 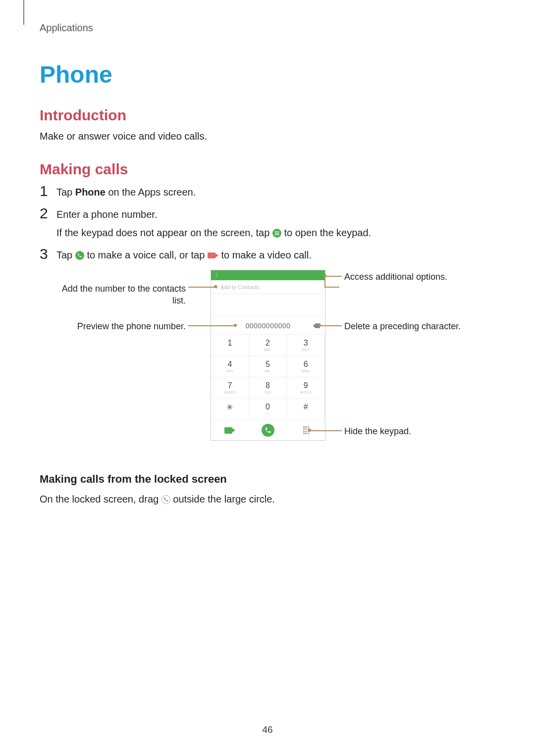 I want to click on step-3: 3 Tap to make a voice call, or tap to ma…, so click(x=268, y=255).